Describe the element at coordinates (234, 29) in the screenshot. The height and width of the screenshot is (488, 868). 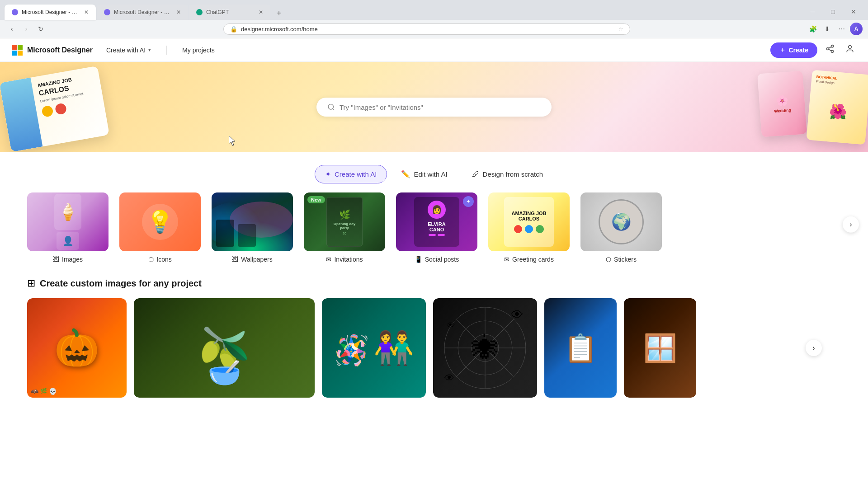
I see `security-icon: 🔒` at that location.